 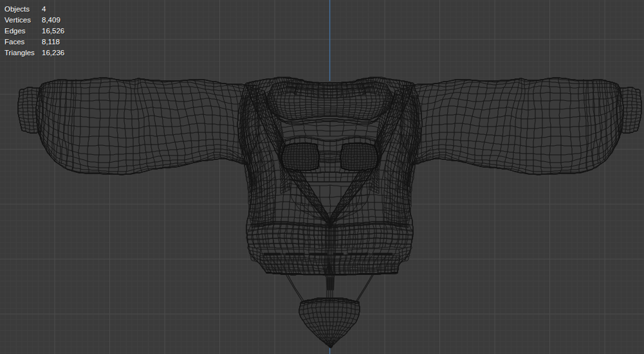 I want to click on svg-text: Faces, so click(x=15, y=42).